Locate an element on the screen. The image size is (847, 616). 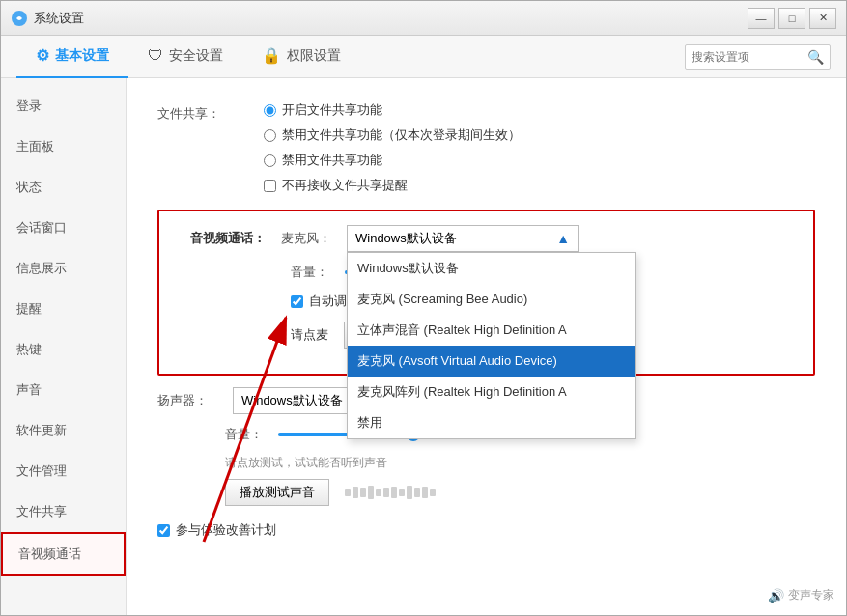
mic-label: 麦克风： is located at coordinates (306, 238).